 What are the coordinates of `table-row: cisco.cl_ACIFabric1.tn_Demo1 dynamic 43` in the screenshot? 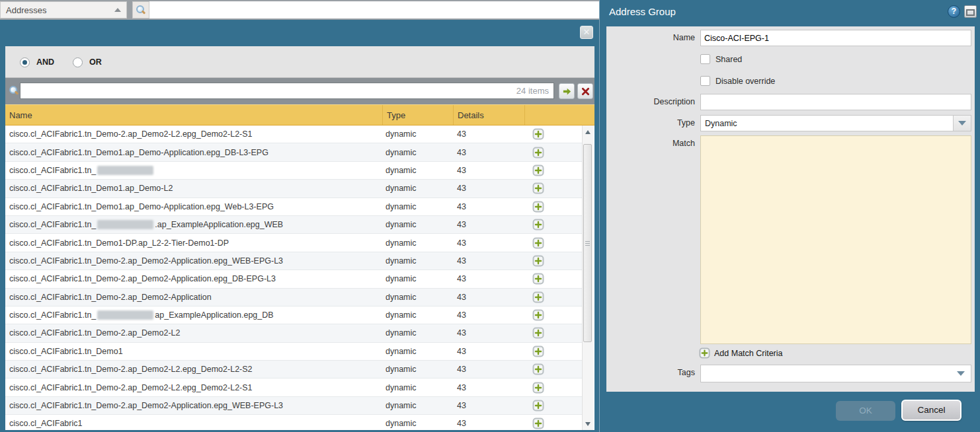 It's located at (294, 351).